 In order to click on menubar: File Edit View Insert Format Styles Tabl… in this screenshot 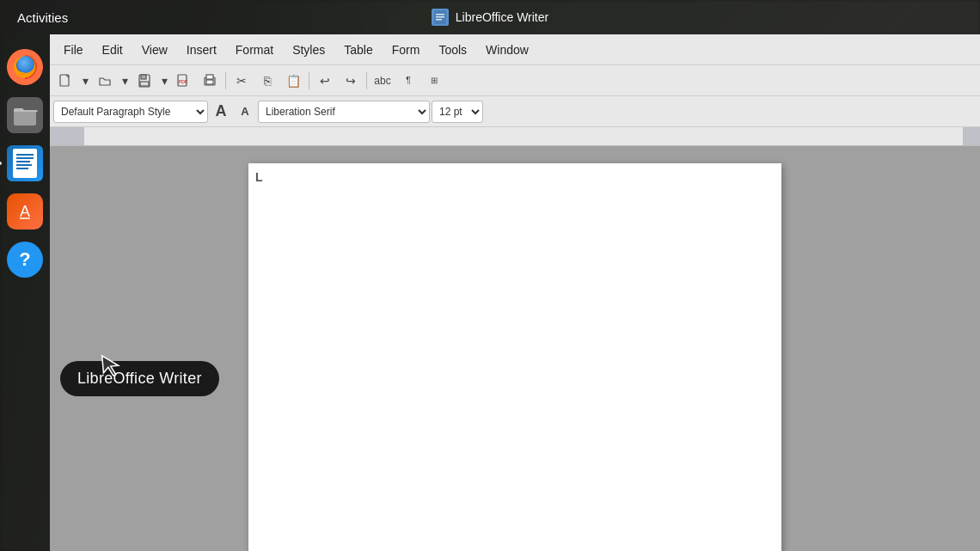, I will do `click(515, 50)`.